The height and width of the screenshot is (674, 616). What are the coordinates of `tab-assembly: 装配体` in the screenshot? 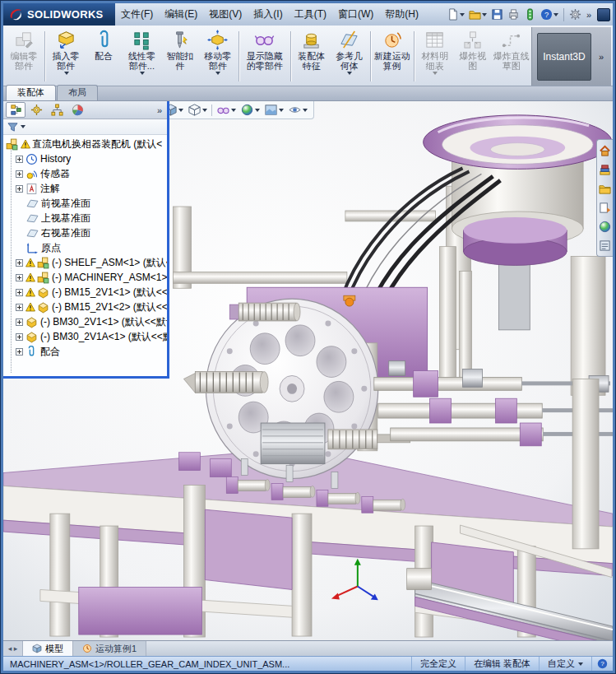 It's located at (31, 92).